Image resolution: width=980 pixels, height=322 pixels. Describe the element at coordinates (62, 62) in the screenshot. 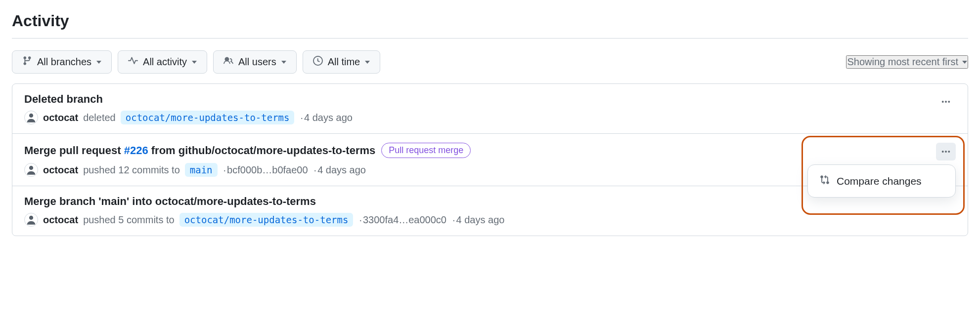

I see `filter-branches: All branches` at that location.